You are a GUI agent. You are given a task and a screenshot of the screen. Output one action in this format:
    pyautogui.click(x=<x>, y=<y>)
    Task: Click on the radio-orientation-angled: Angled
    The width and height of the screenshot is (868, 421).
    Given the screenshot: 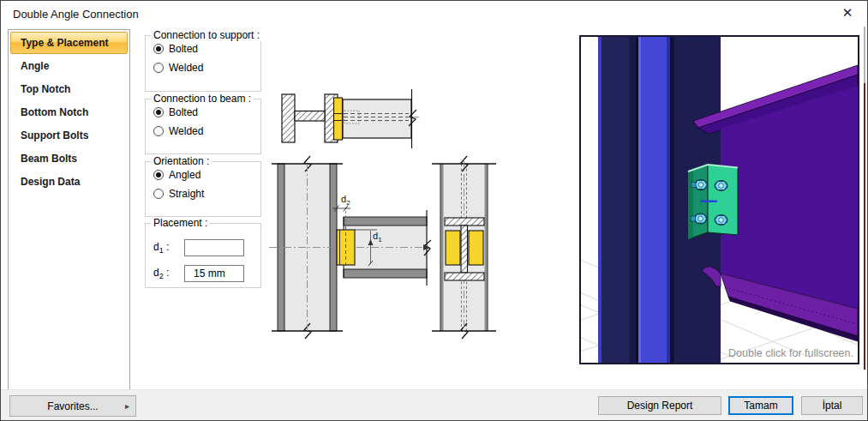 What is the action you would take?
    pyautogui.click(x=207, y=175)
    